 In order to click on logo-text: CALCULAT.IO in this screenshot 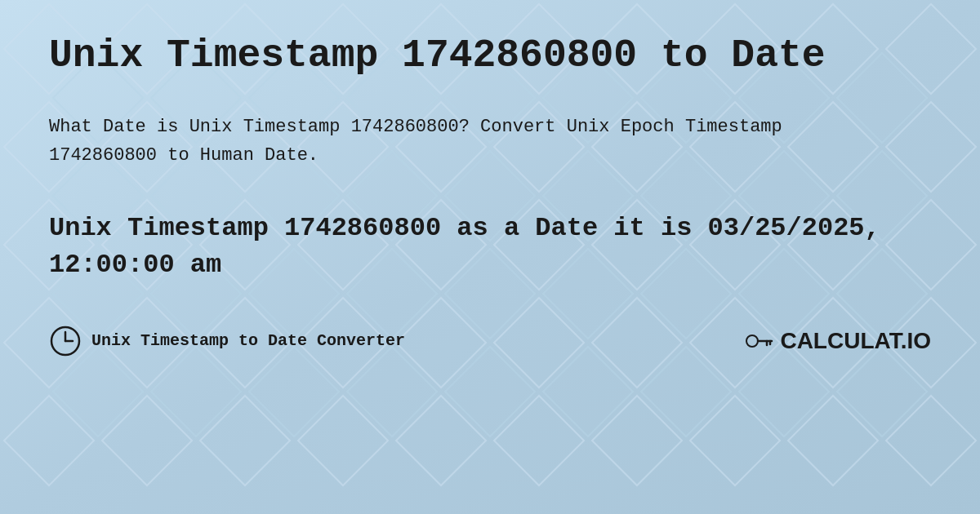, I will do `click(856, 341)`.